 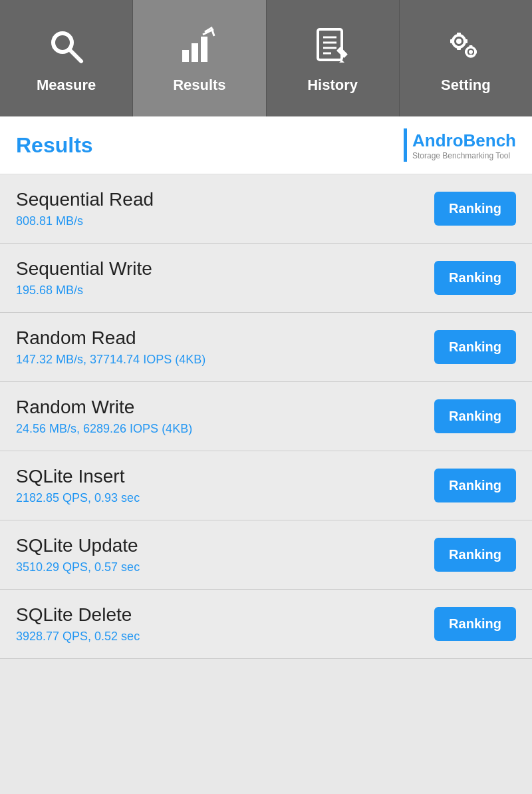 What do you see at coordinates (266, 624) in the screenshot?
I see `result-item: SQLite Delete3928.77 QPS, 0.52 secRankin…` at bounding box center [266, 624].